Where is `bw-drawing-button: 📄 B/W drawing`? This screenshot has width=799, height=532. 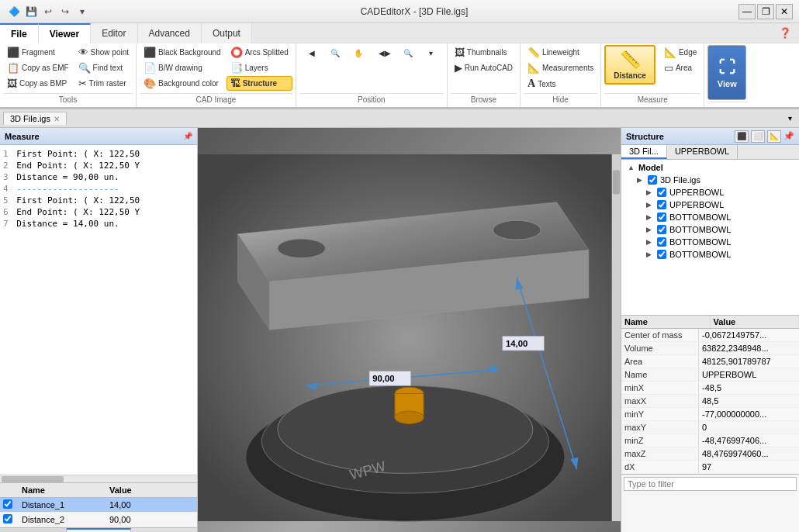 bw-drawing-button: 📄 B/W drawing is located at coordinates (182, 68).